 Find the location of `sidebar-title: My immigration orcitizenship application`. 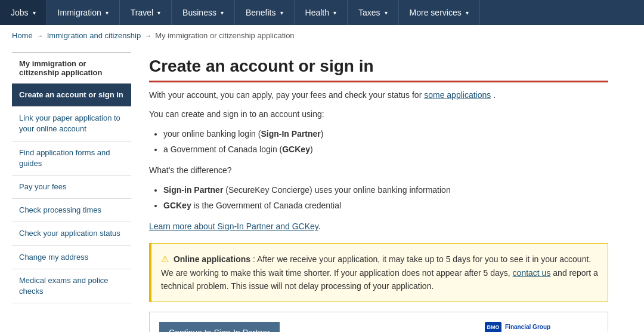

sidebar-title: My immigration orcitizenship application is located at coordinates (72, 68).